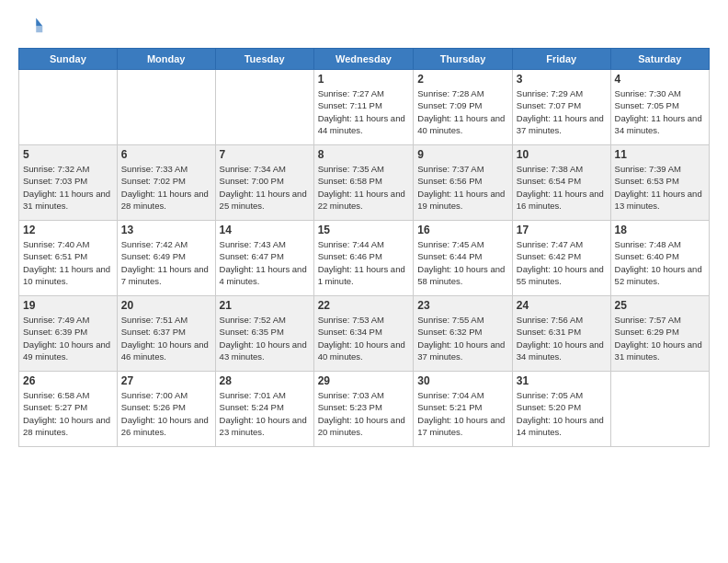 This screenshot has width=728, height=563. Describe the element at coordinates (166, 155) in the screenshot. I see `day-number: 6` at that location.